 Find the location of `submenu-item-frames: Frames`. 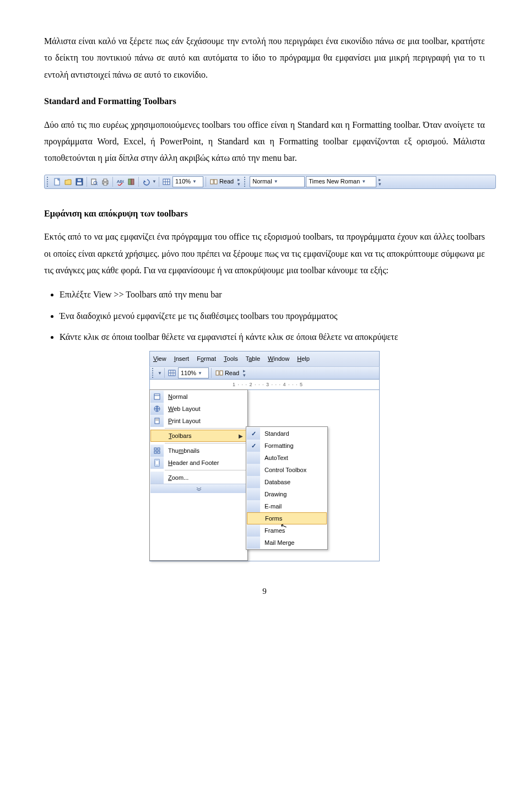

submenu-item-frames: Frames is located at coordinates (287, 530).